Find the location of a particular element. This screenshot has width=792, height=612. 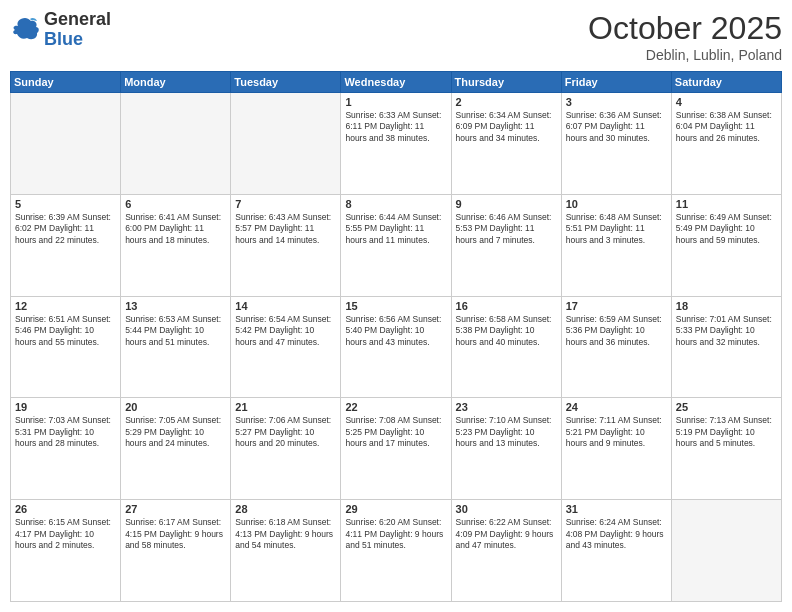

day-info: Sunrise: 6:20 AM Sunset: 4:11 PM Dayligh… is located at coordinates (396, 534).